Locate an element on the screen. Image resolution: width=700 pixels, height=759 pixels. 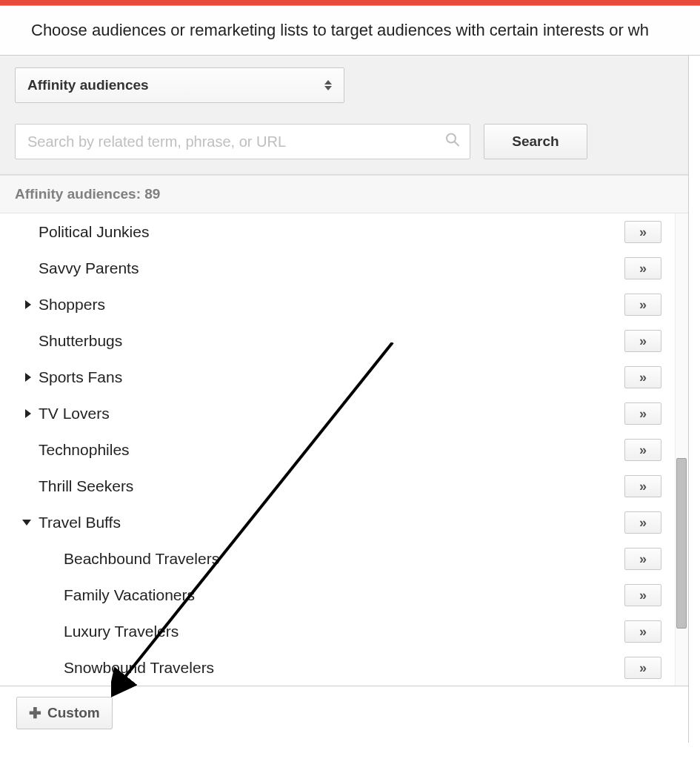
list-item-label: Shutterbugs is located at coordinates (332, 341).